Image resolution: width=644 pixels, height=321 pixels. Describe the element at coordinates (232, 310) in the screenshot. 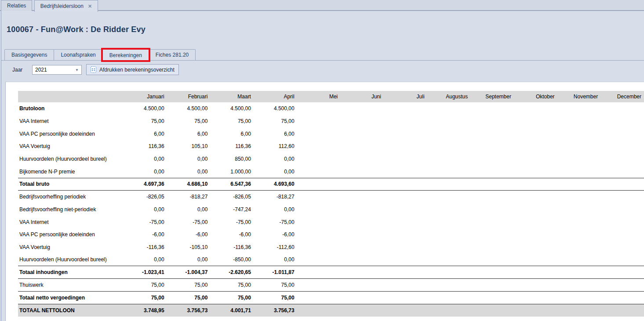

I see `cell-value: 4.001,71` at that location.